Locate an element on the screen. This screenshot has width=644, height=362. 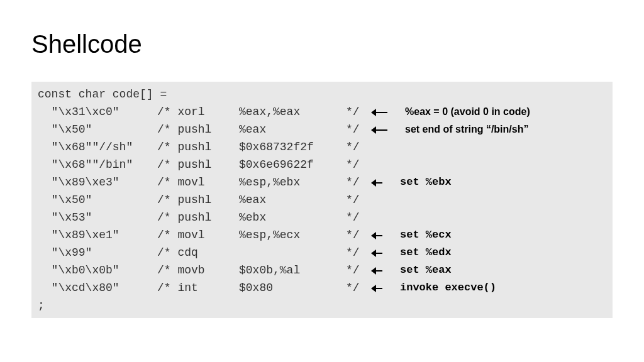
hex-bytes: "\x31\xc0" is located at coordinates (97, 112).